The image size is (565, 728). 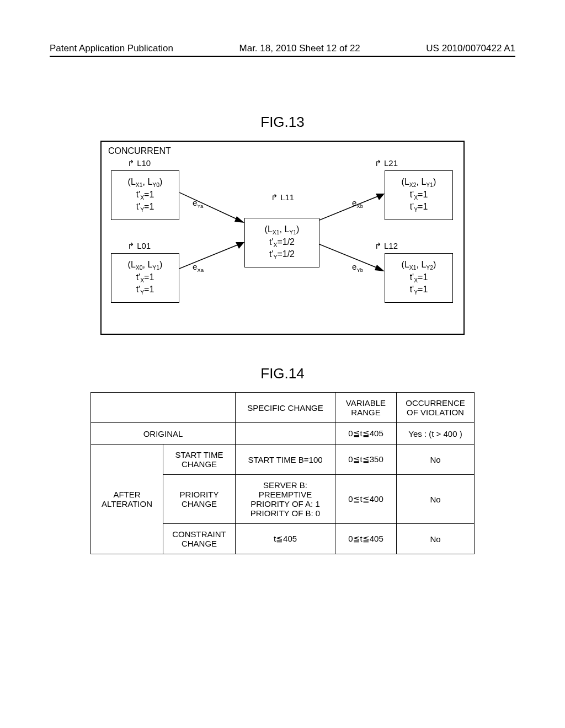 What do you see at coordinates (391, 246) in the screenshot?
I see `label-l12-text: L12` at bounding box center [391, 246].